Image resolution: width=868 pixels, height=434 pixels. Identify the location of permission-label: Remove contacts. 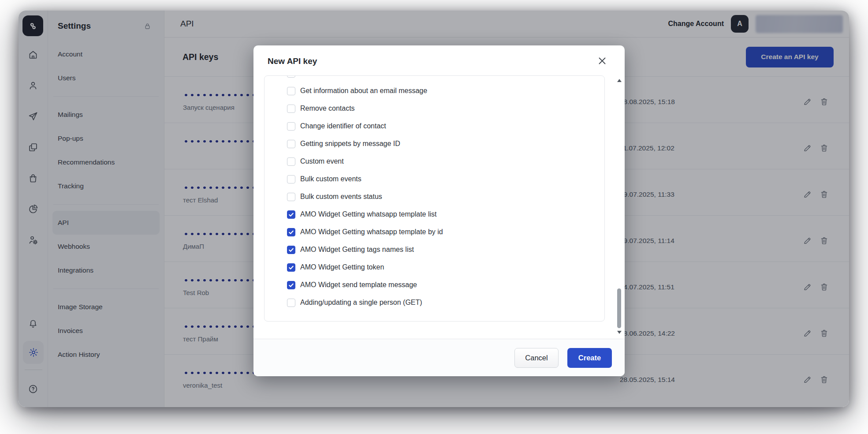
(328, 108).